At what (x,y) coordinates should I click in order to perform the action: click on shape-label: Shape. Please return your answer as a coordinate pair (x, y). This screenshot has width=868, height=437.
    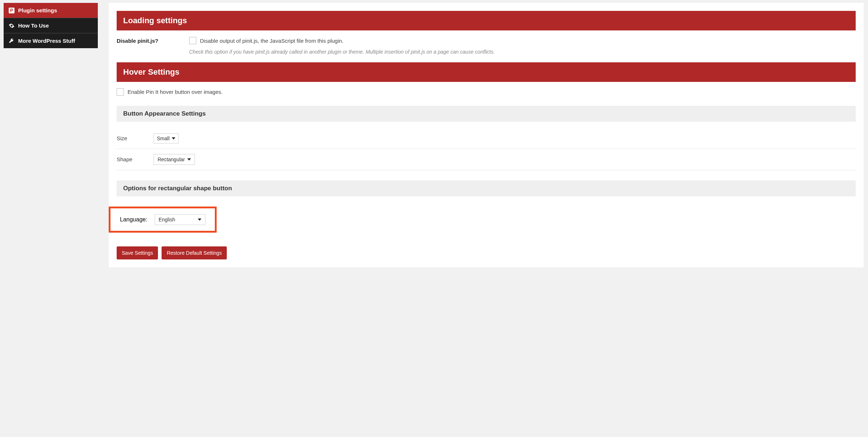
    Looking at the image, I should click on (129, 159).